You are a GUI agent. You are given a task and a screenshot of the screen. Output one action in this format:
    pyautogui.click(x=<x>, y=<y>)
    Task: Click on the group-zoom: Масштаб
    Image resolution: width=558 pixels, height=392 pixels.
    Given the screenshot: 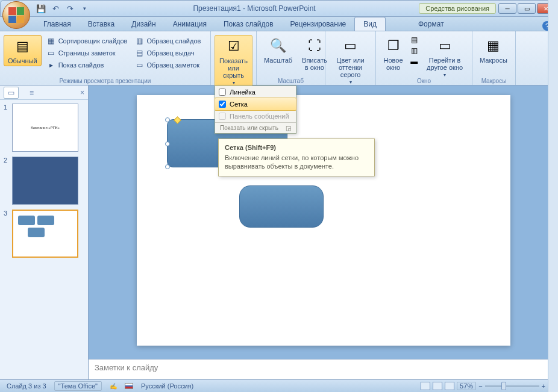 What is the action you would take?
    pyautogui.click(x=290, y=81)
    